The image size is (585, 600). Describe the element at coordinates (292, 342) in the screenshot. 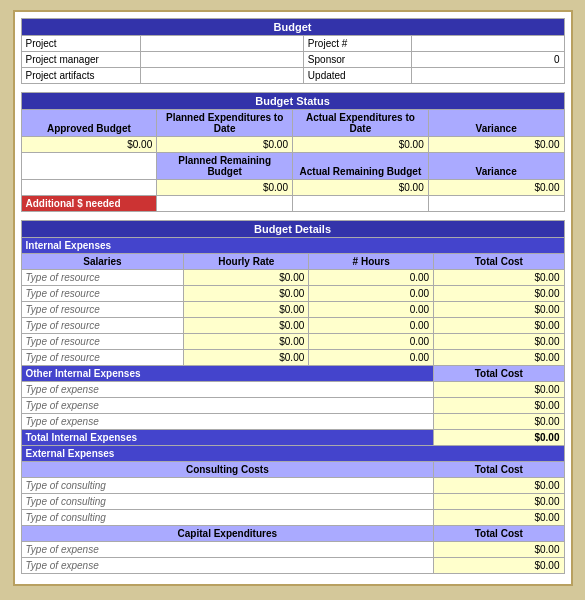

I see `salary-row-4: Type of resource $0.00 0.00 $0.00` at that location.